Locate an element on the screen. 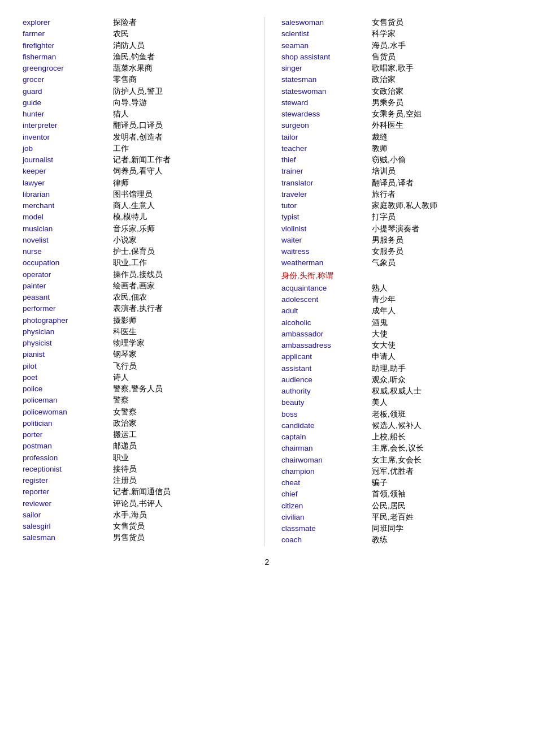 Image resolution: width=534 pixels, height=756 pixels. english-word: seaman is located at coordinates (324, 46).